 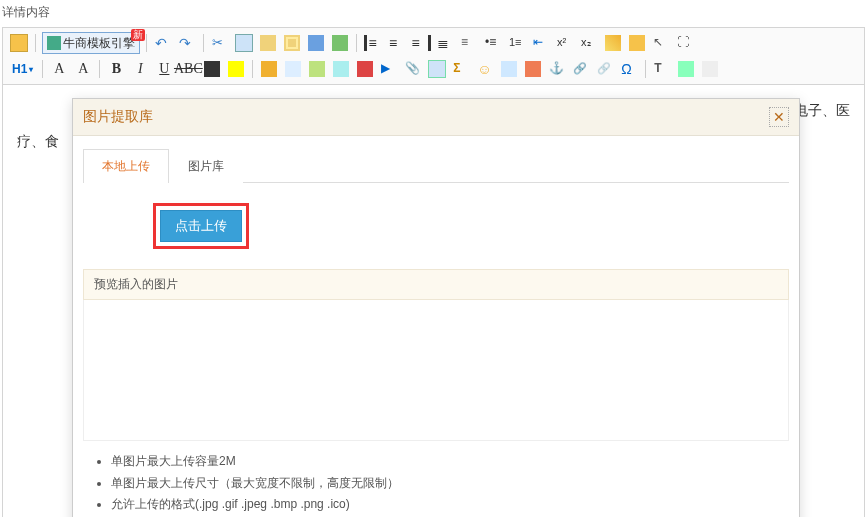 What do you see at coordinates (589, 43) in the screenshot?
I see `subscript-icon` at bounding box center [589, 43].